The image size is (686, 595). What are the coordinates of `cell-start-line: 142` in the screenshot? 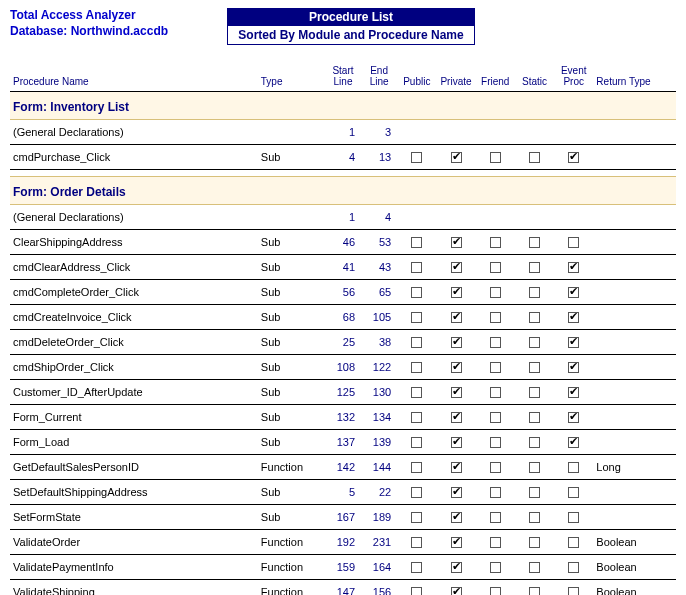 It's located at (343, 468).